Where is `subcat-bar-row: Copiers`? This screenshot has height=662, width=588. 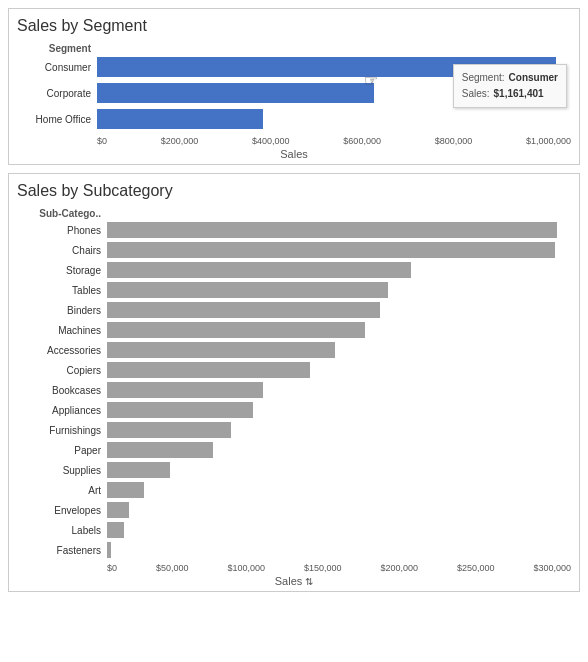 subcat-bar-row: Copiers is located at coordinates (294, 370).